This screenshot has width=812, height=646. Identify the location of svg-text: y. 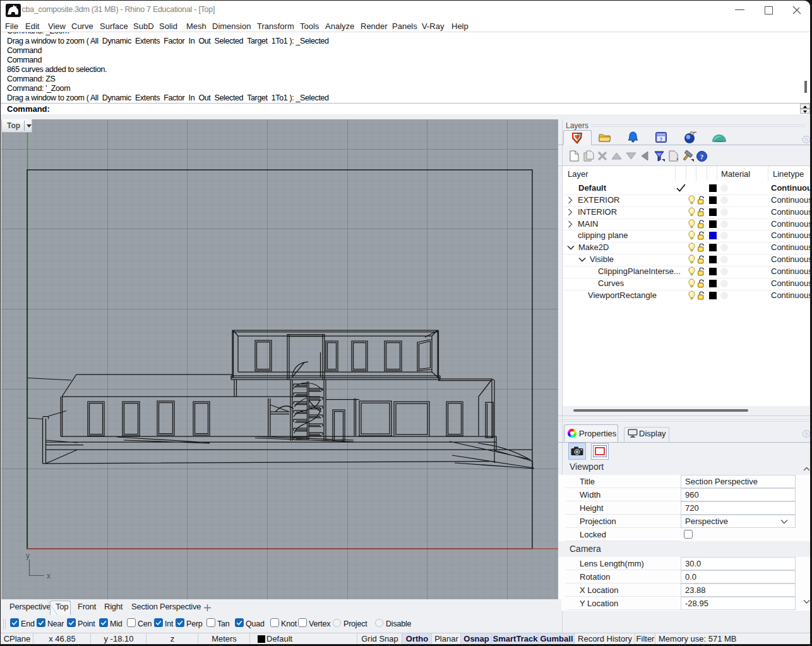
(28, 556).